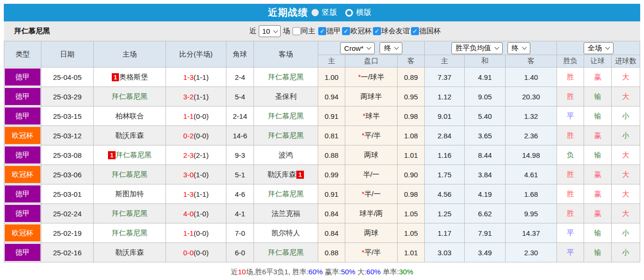 This screenshot has width=644, height=280. I want to click on avg-draw-odds: 5.40, so click(485, 116).